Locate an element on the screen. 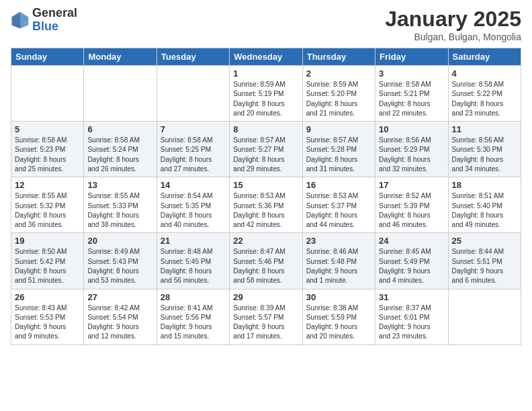 This screenshot has height=411, width=532. day-info: Sunrise: 8:43 AM Sunset: 5:53 PM Dayligh… is located at coordinates (47, 322).